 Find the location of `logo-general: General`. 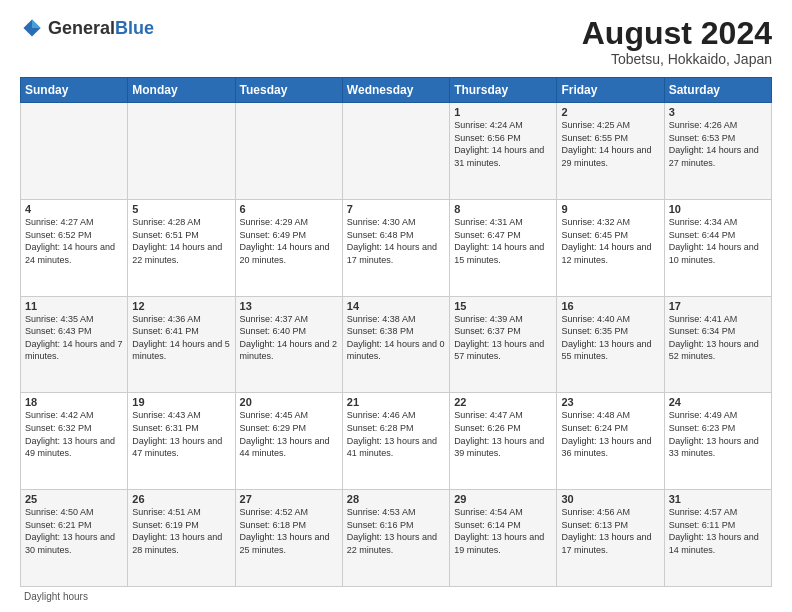

logo-general: General is located at coordinates (82, 28).